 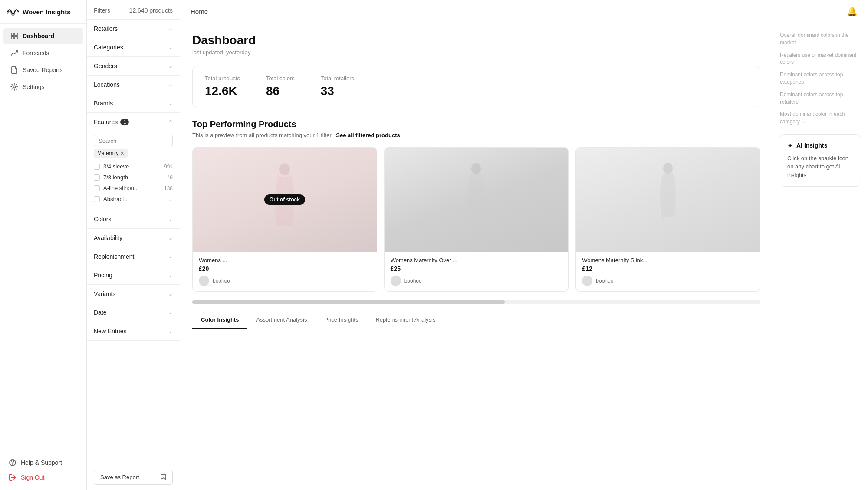 I want to click on sidebar-item-forecasts: Forecasts, so click(x=43, y=53).